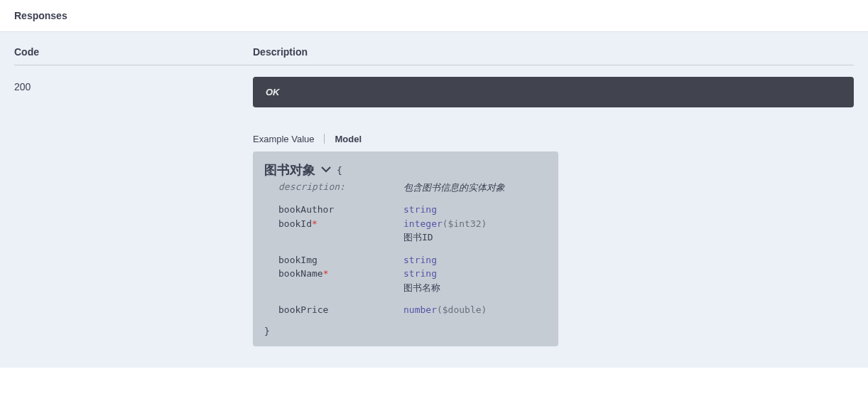 This screenshot has height=394, width=868. Describe the element at coordinates (341, 260) in the screenshot. I see `prop-name: bookImg` at that location.